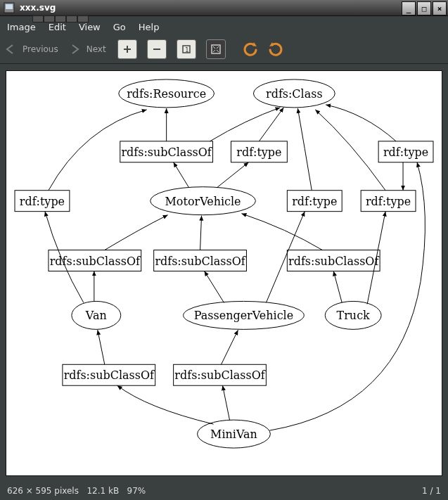  What do you see at coordinates (354, 315) in the screenshot?
I see `node-truck: Truck` at bounding box center [354, 315].